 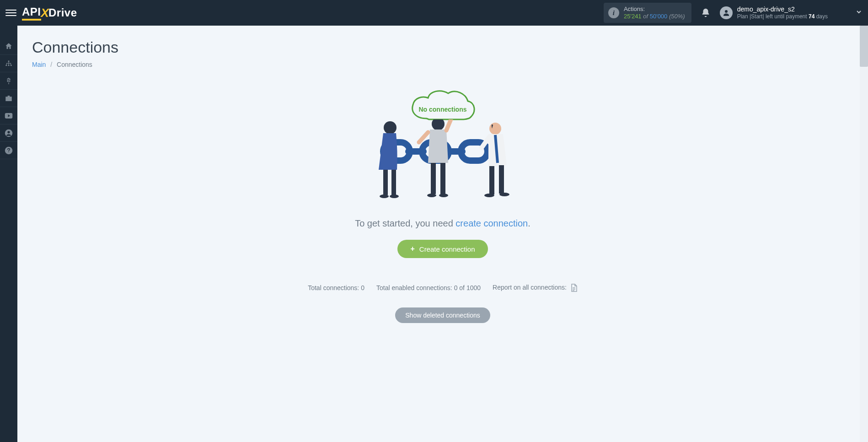 What do you see at coordinates (654, 13) in the screenshot?
I see `actions-text: Actions: 25'241 of 50'000 (50%)` at bounding box center [654, 13].